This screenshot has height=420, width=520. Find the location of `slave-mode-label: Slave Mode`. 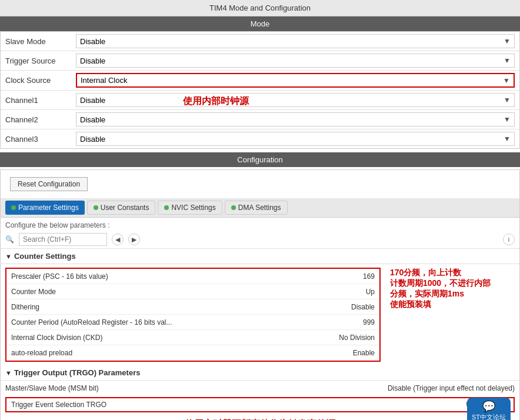

slave-mode-label: Slave Mode is located at coordinates (41, 41).